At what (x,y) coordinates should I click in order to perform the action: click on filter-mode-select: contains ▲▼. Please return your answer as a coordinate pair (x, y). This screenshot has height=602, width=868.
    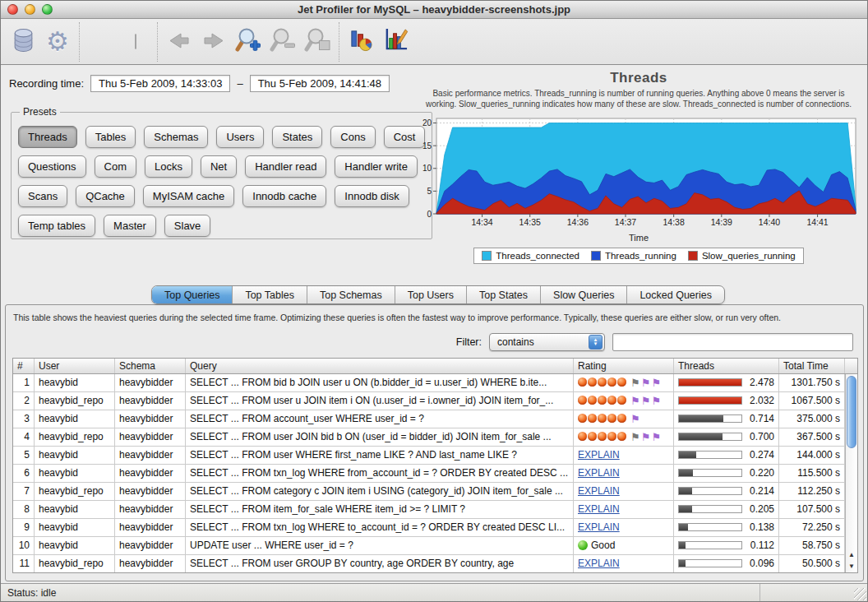
    Looking at the image, I should click on (547, 342).